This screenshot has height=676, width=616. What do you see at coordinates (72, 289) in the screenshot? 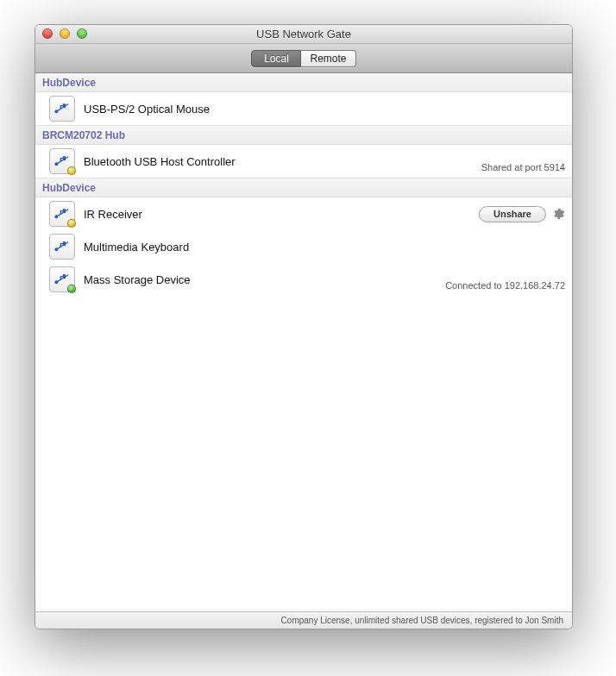
I see `status-badge-connected-icon` at bounding box center [72, 289].